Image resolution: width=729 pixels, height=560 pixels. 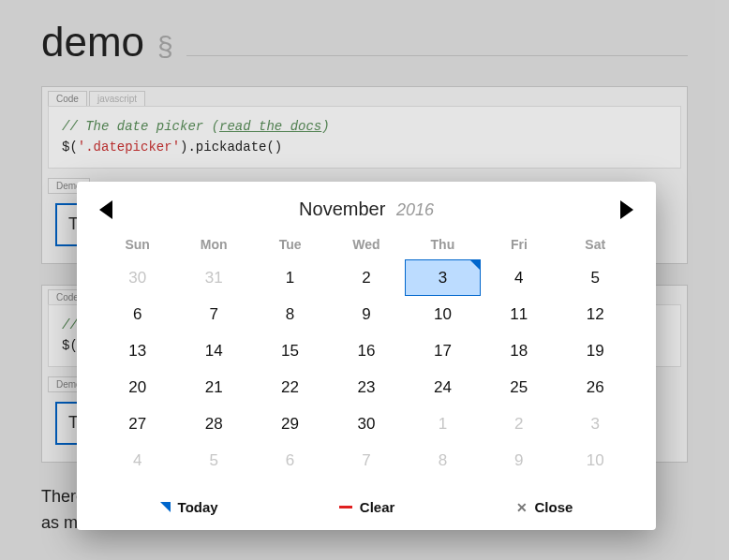 I want to click on section-symbol: §, so click(x=165, y=47).